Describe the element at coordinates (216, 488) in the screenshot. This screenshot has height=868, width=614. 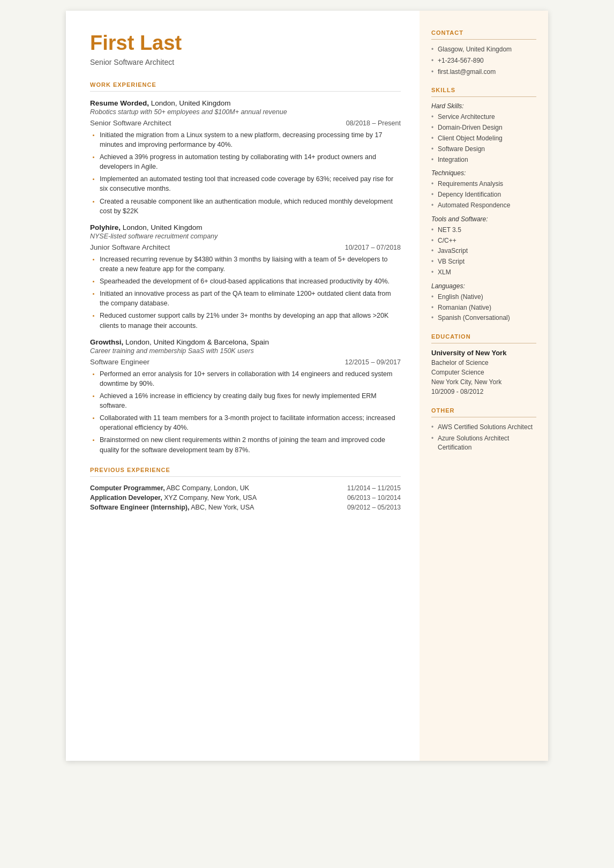
I see `prev-exp-1-role: Computer Programmer, ABC Company, London…` at that location.